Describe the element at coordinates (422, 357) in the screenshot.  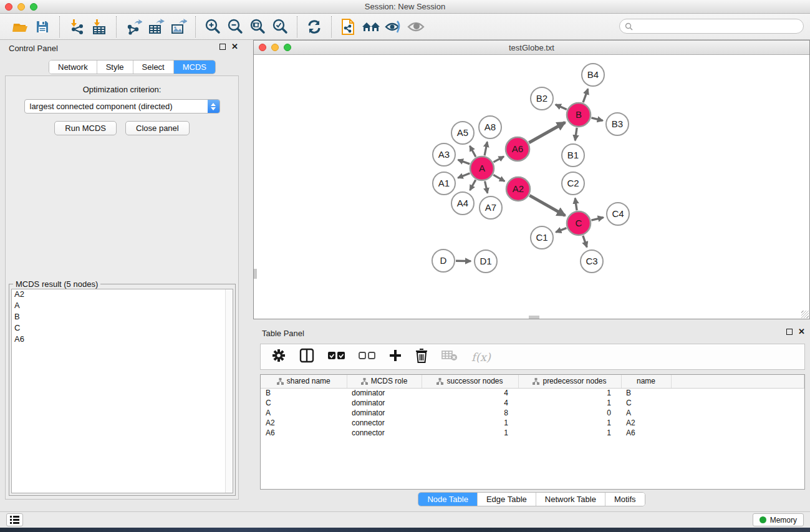
I see `delete-column-button` at that location.